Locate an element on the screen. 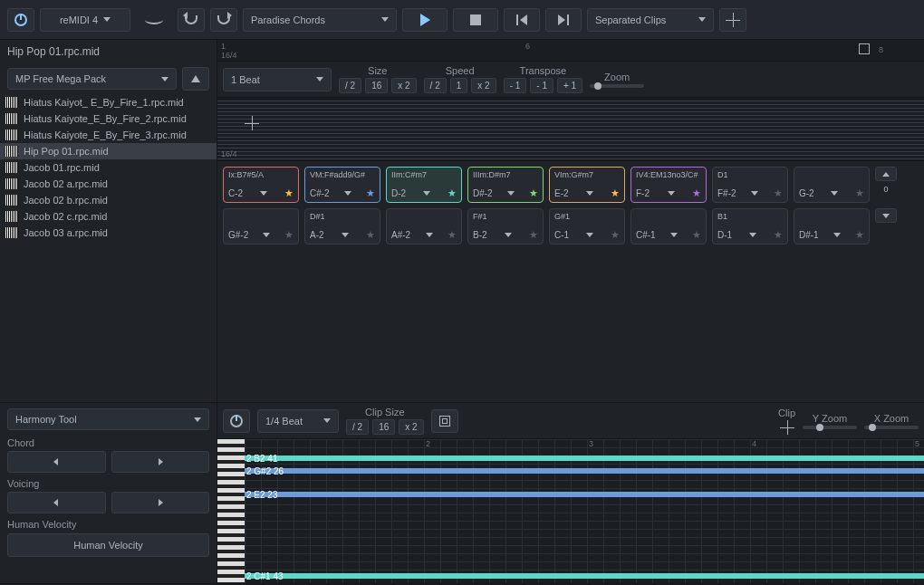  chord-cell: F#1 B-2 ★ is located at coordinates (505, 226).